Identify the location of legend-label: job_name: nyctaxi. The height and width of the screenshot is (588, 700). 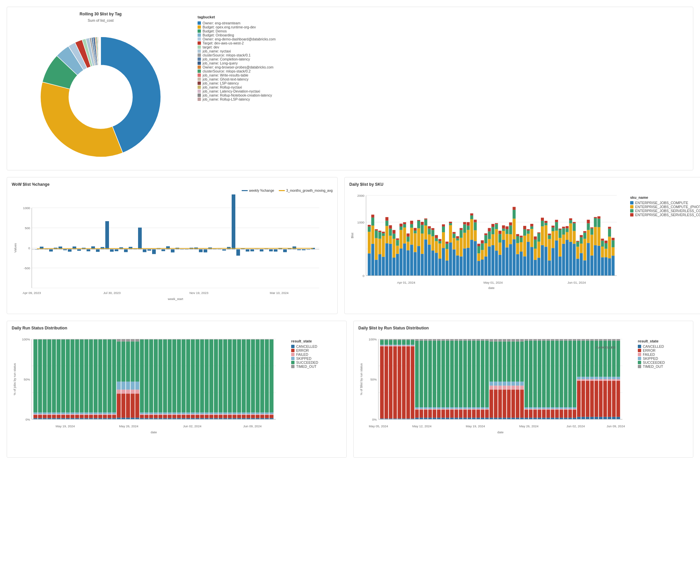
(217, 51).